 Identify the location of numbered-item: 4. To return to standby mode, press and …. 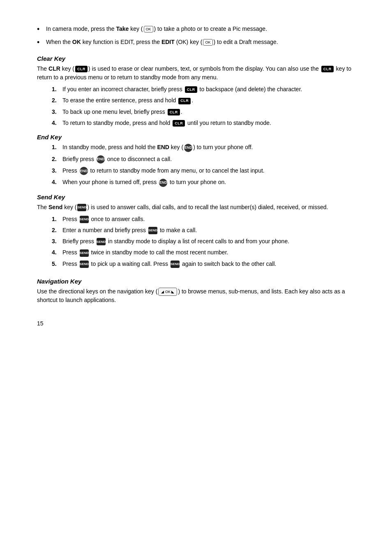
(203, 123).